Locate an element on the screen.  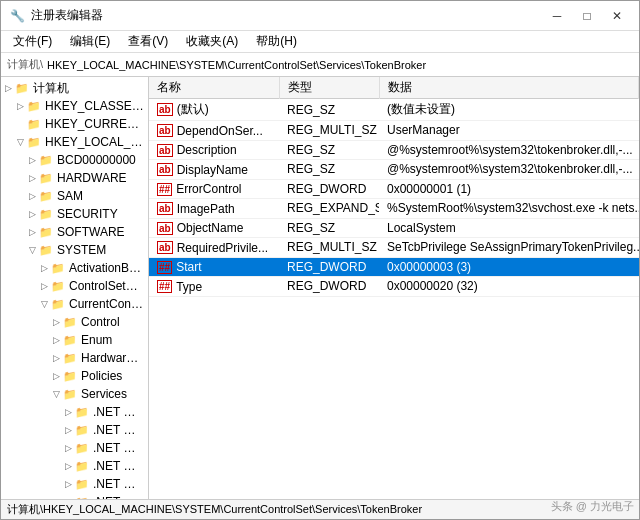
tree-item: ▷📁ControlSet001 is located at coordinates (74, 286).